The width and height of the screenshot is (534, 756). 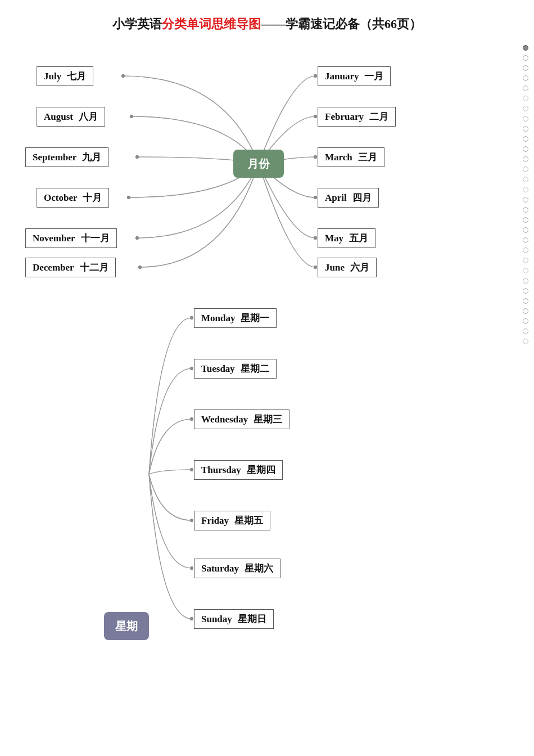 What do you see at coordinates (234, 619) in the screenshot?
I see `weekday-sunday: Sunday星期日` at bounding box center [234, 619].